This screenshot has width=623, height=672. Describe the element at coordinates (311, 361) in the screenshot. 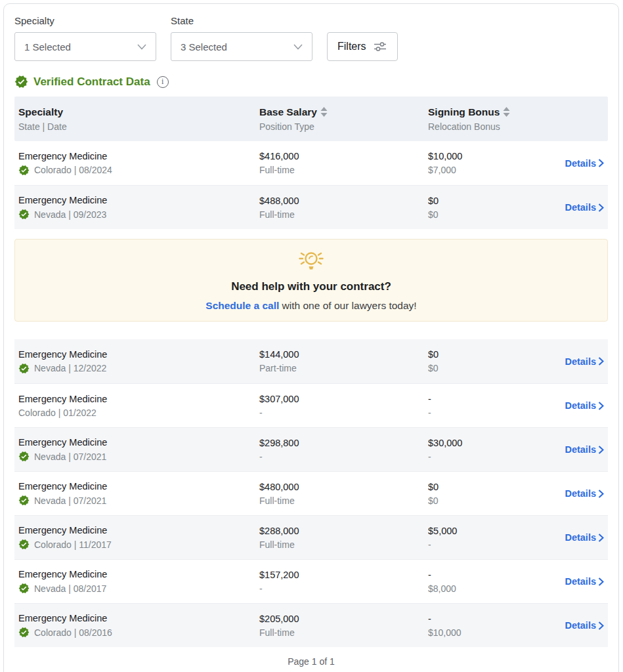

I see `table-row: Emergency Medicine Nevada | 12/2022 $144…` at that location.